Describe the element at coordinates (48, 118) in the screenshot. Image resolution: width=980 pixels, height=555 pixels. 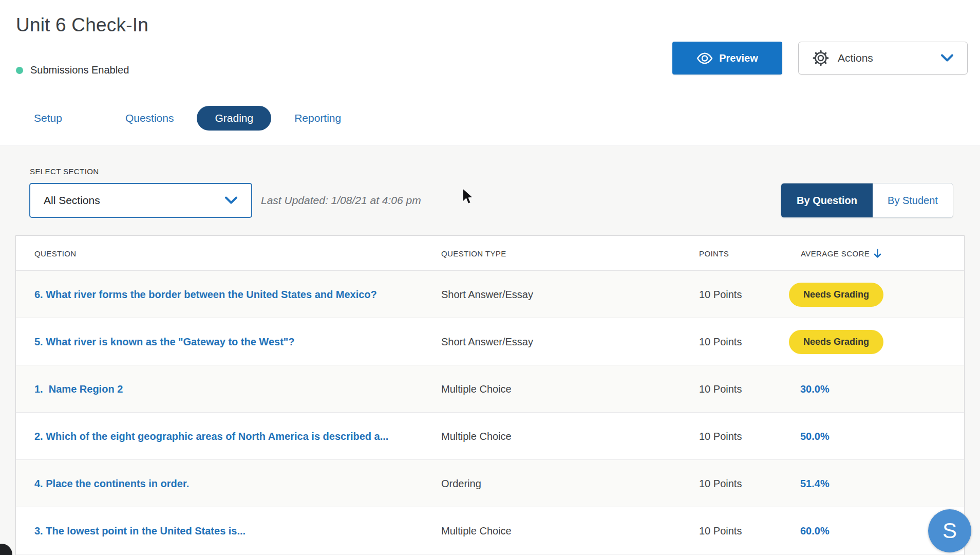
I see `tab-setup: Setup` at that location.